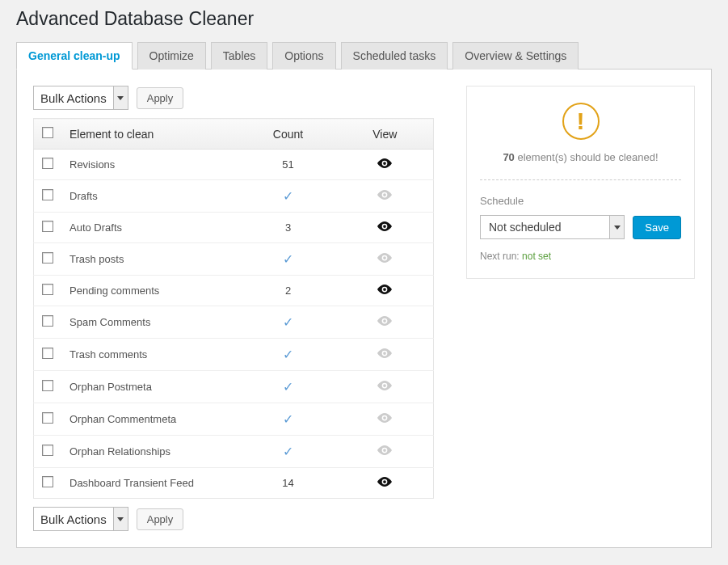 This screenshot has height=565, width=728. I want to click on row-label: Dashboard Transient Feed, so click(150, 483).